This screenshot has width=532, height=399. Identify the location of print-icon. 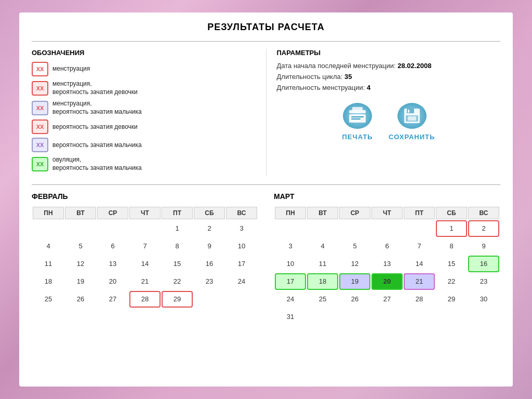
(357, 116).